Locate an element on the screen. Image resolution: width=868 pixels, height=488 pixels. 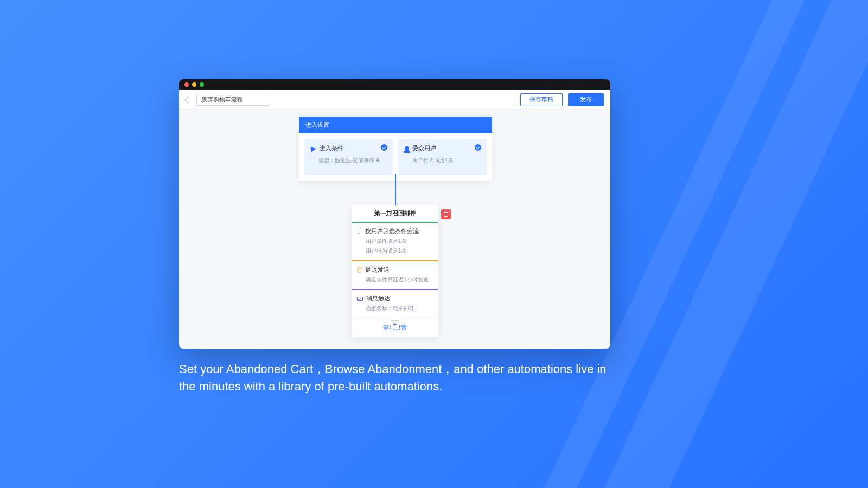
marketing-caption: Set your Abandoned Cart，Browse Abandonme… is located at coordinates (396, 378).